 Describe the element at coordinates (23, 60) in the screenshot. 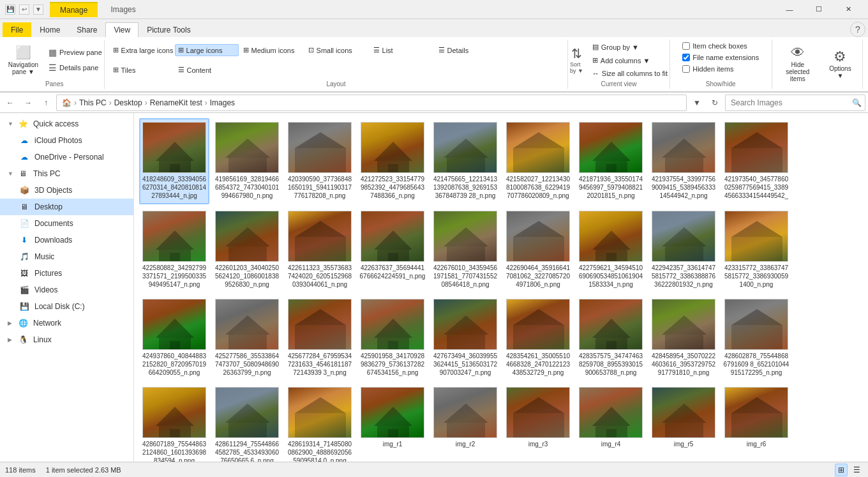

I see `navigation-pane-button: ⬜ Navigationpane ▼` at that location.